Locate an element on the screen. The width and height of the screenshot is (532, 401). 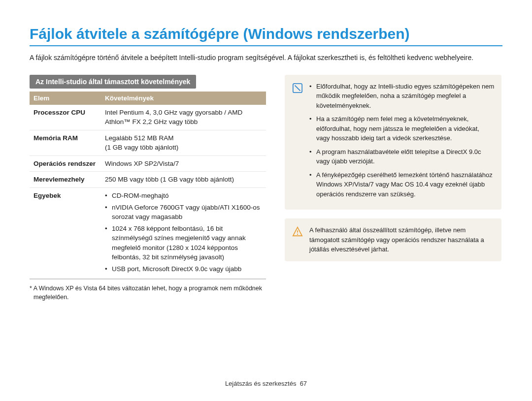
info-note: Előfordulhat, hogy az Intelli-studio egy… is located at coordinates (393, 143).